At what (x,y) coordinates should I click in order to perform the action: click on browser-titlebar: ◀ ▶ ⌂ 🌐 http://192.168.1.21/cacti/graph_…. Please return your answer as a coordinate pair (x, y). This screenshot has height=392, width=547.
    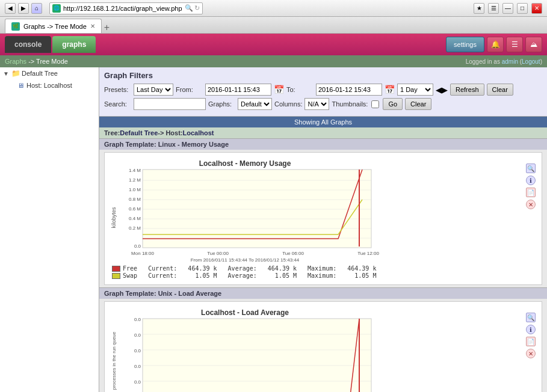
    Looking at the image, I should click on (273, 8).